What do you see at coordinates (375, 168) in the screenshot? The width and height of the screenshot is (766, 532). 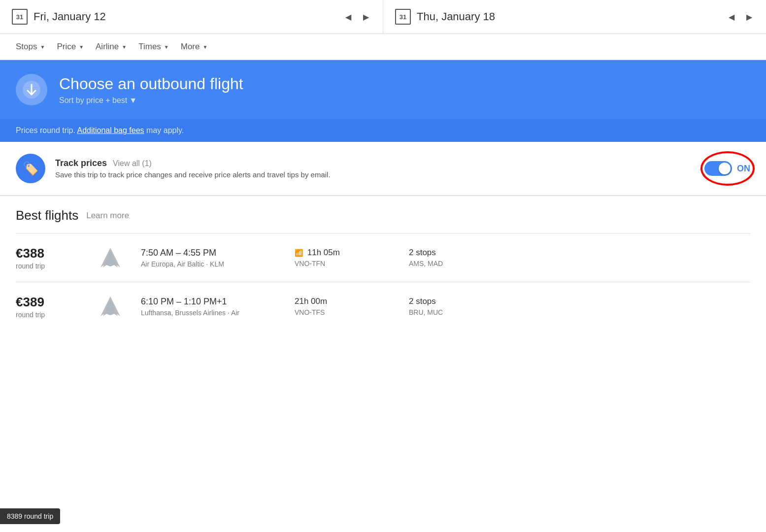 I see `track-content: Track prices View all (1) Save this trip…` at bounding box center [375, 168].